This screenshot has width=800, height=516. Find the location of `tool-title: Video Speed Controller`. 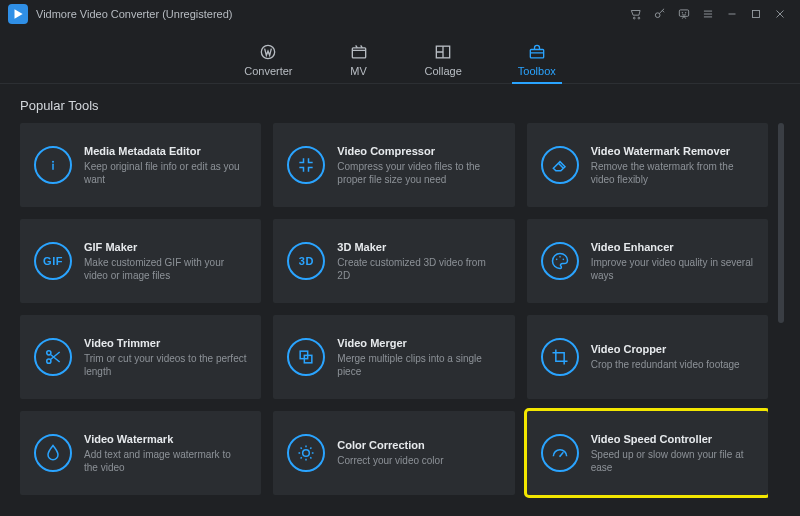

tool-title: Video Speed Controller is located at coordinates (672, 439).